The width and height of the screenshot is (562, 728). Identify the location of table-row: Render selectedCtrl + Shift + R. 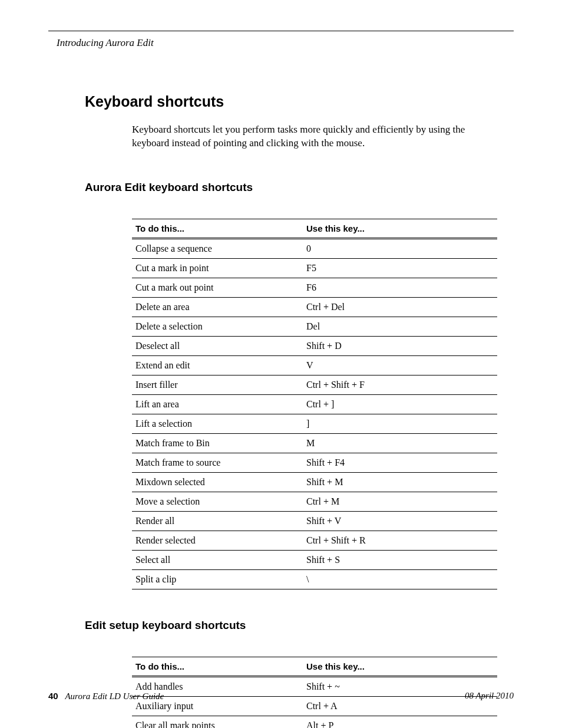
(315, 540).